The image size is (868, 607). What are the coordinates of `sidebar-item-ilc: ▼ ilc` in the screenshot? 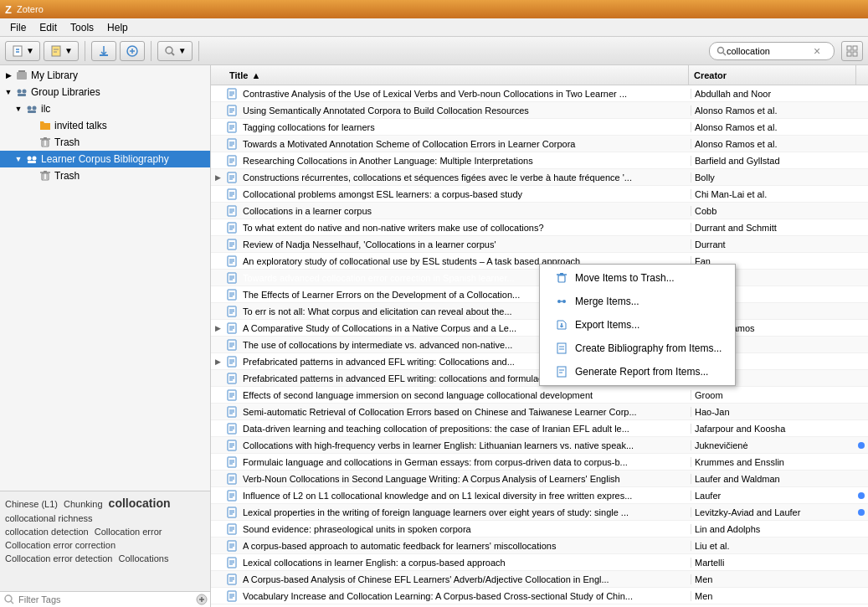 It's located at (105, 109).